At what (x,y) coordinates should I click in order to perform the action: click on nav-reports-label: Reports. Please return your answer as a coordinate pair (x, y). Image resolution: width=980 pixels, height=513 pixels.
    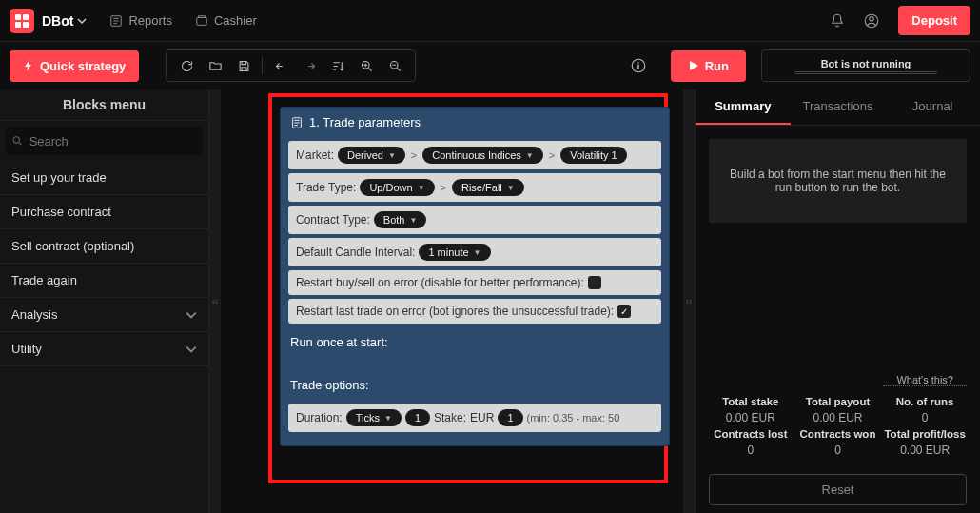
    Looking at the image, I should click on (150, 21).